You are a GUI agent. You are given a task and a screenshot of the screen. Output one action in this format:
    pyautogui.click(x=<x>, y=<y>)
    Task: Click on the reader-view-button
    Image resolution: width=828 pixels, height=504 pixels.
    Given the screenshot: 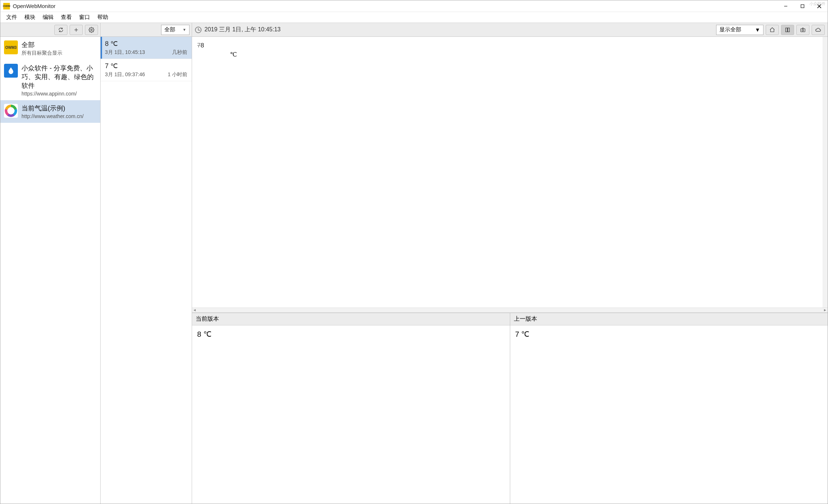 What is the action you would take?
    pyautogui.click(x=788, y=30)
    